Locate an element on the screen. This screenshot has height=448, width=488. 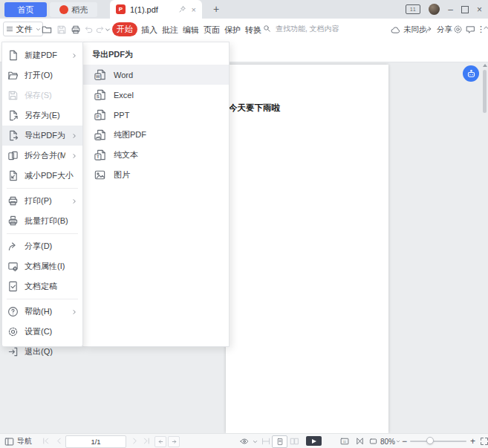
ribbon-tab-annotate: 批注 is located at coordinates (170, 30).